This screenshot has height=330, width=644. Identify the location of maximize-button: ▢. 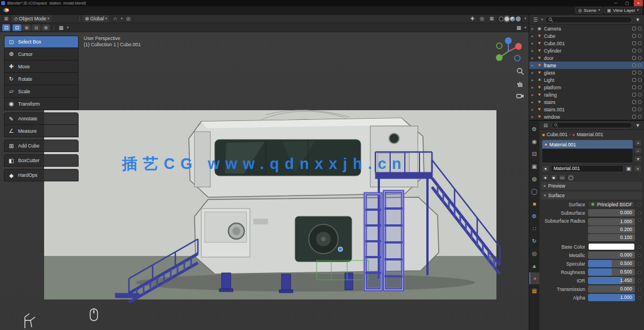
(627, 3).